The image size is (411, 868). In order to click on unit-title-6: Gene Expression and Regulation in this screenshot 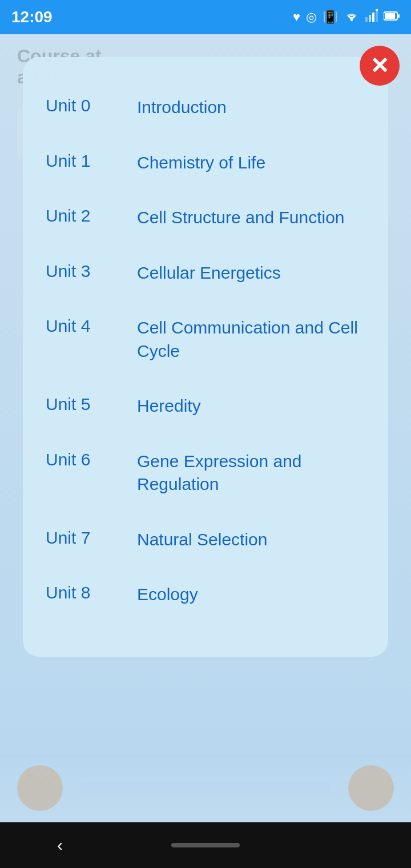, I will do `click(251, 473)`.